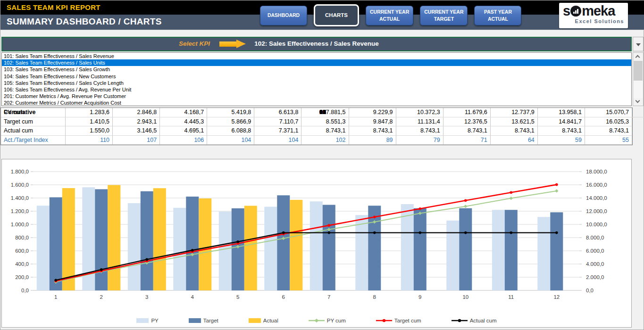 The image size is (644, 330). I want to click on left-axis-label: 1.200,0, so click(20, 211).